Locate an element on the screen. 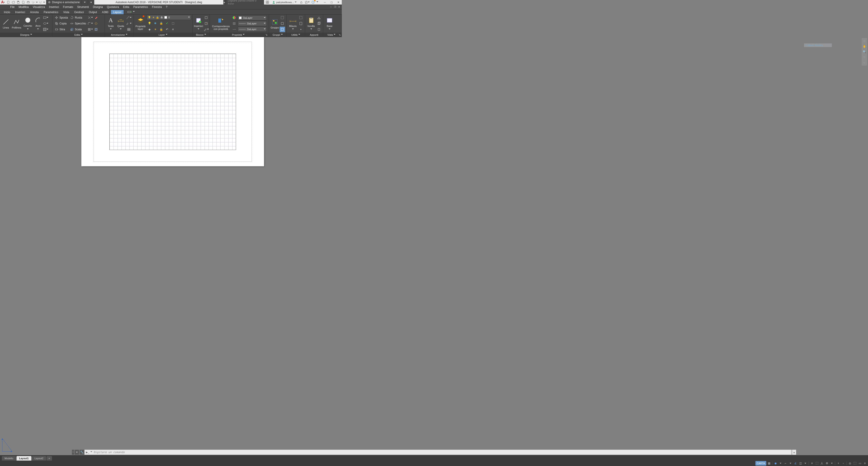 This screenshot has height=466, width=868. qat-customize: ▾ is located at coordinates (91, 2).